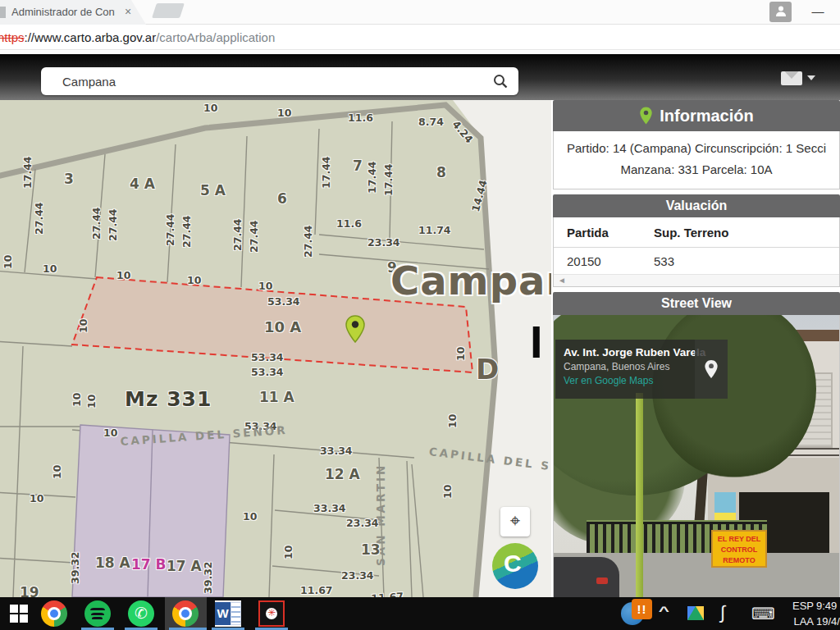  I want to click on info-line-manzana: Manzana: 331 Parcela: 10A, so click(696, 170).